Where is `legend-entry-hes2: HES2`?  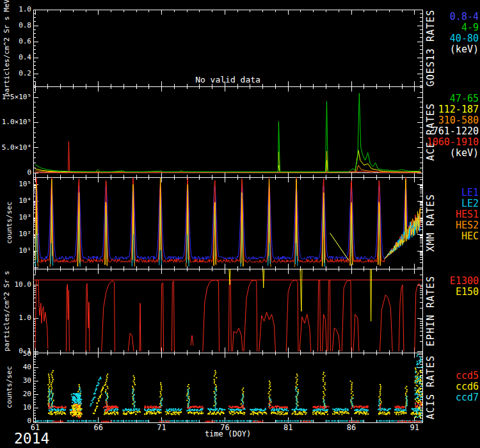 legend-entry-hes2: HES2 is located at coordinates (467, 225).